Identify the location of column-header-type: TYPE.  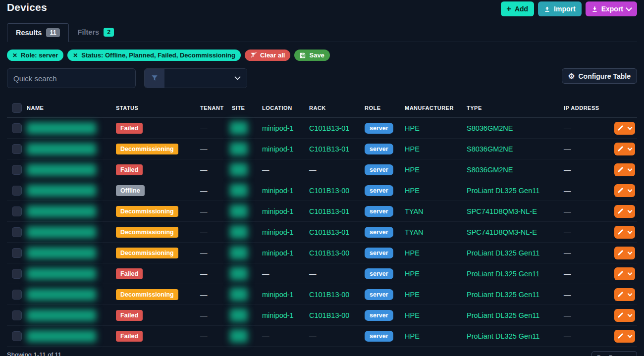
(515, 108).